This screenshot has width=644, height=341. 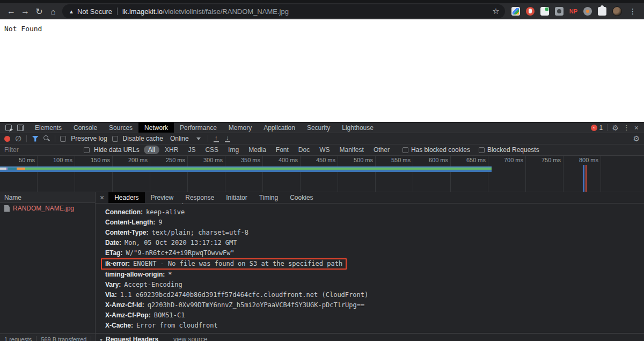 What do you see at coordinates (225, 12) in the screenshot?
I see `url-path: /violetviolinist/false/RANDOM_NAME.jpg` at bounding box center [225, 12].